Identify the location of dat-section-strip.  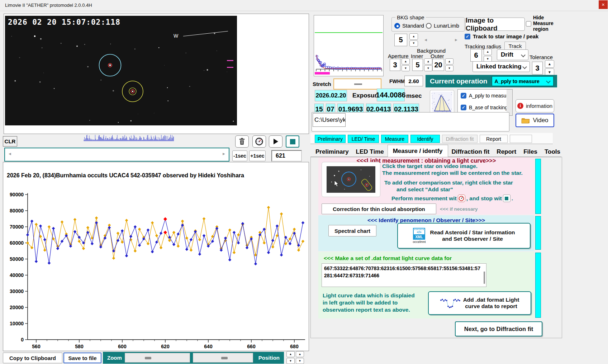
(538, 285).